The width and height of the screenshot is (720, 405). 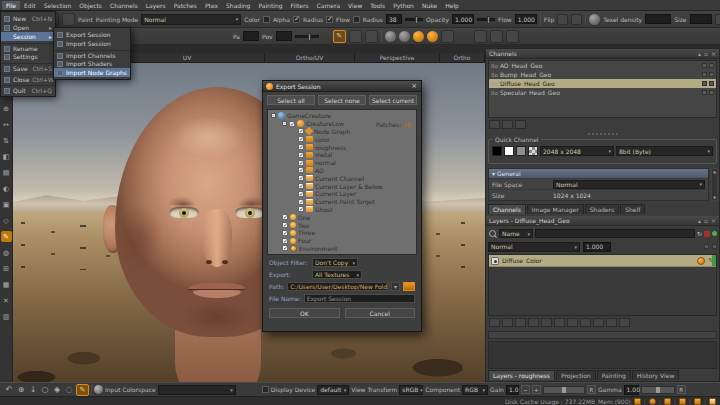 I want to click on tree-row: - One, so click(x=342, y=217).